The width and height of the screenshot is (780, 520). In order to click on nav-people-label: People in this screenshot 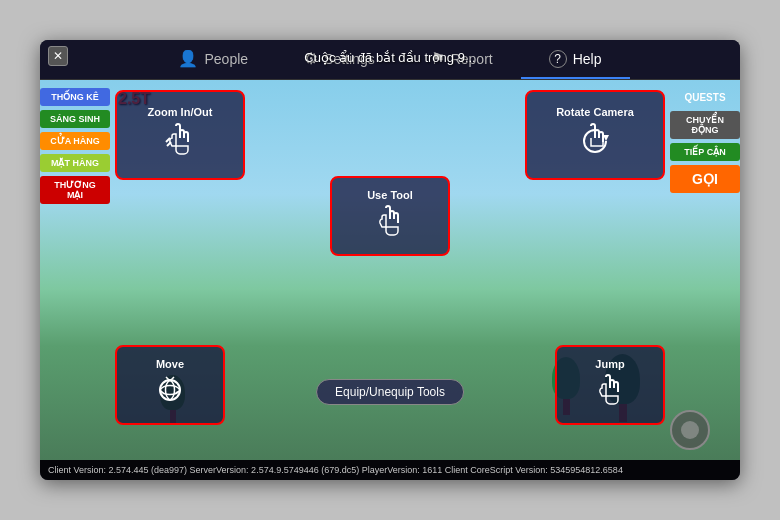, I will do `click(226, 59)`.